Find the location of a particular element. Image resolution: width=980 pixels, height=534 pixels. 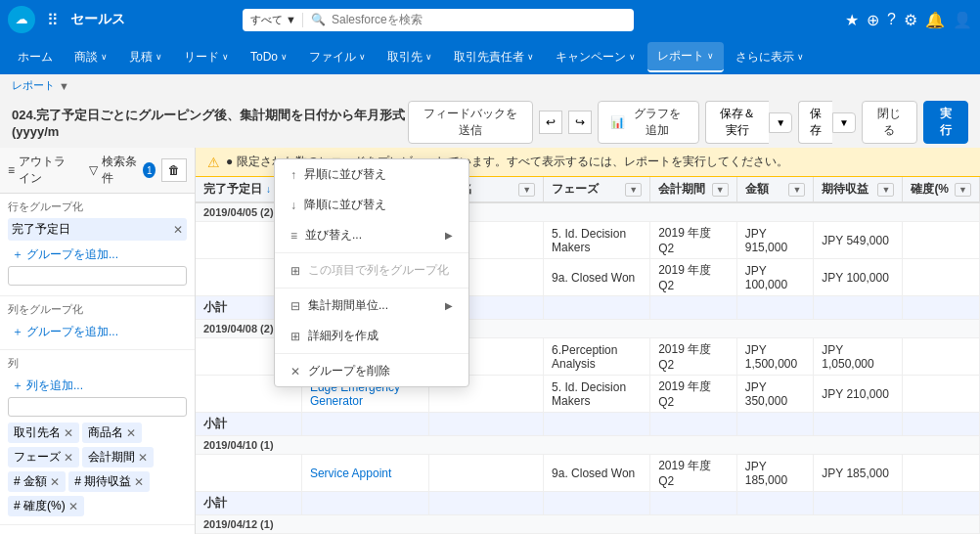

filter-amount-btn: ▼ is located at coordinates (796, 190).